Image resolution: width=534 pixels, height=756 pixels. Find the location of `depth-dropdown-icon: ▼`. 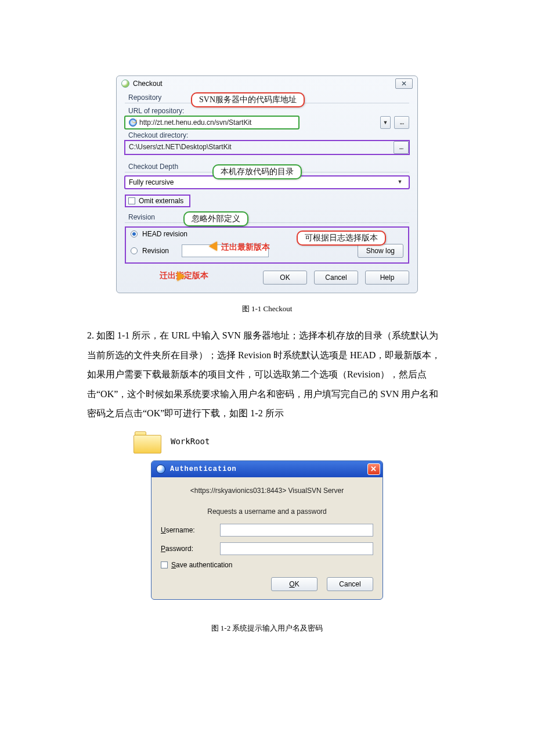

depth-dropdown-icon: ▼ is located at coordinates (400, 182).